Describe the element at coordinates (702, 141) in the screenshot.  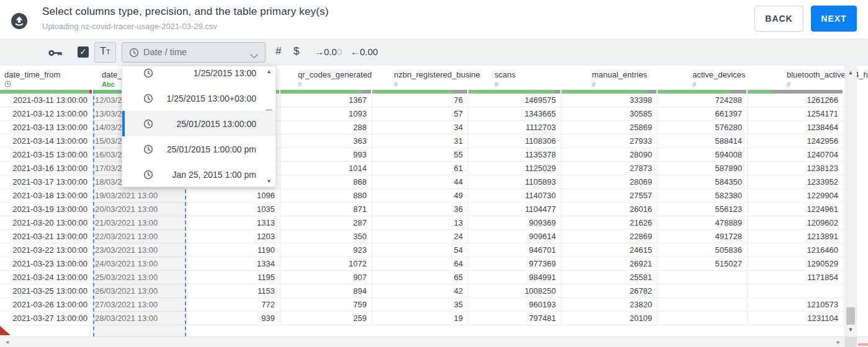
I see `table-cell: 588414` at that location.